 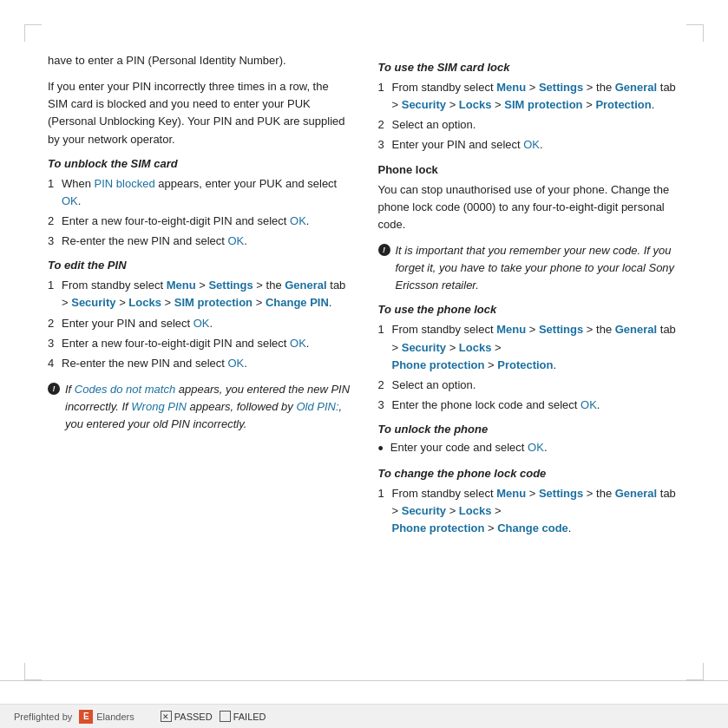 I want to click on step-editpin-4: 4 Re-enter the new PIN and select OK., so click(x=200, y=364).